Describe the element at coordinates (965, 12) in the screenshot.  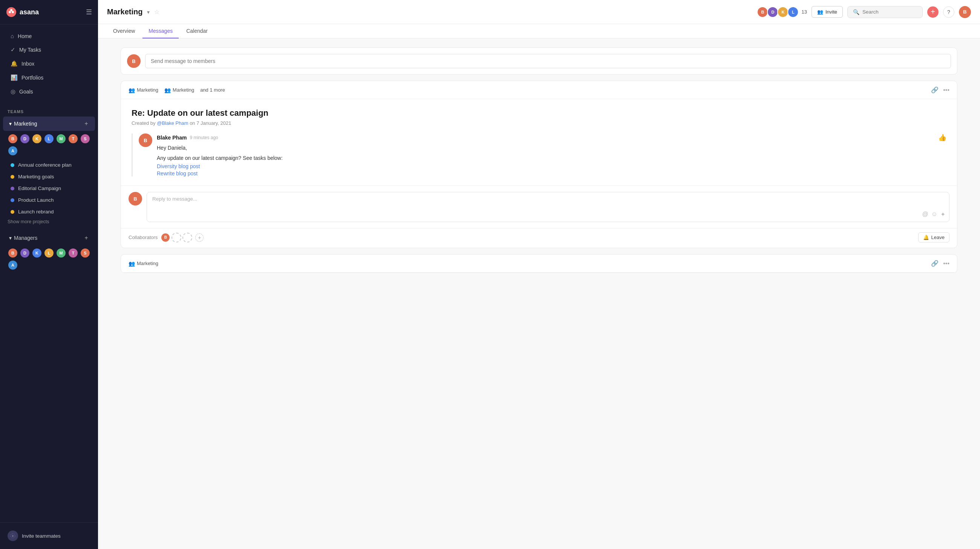
I see `user-avatar: B` at that location.